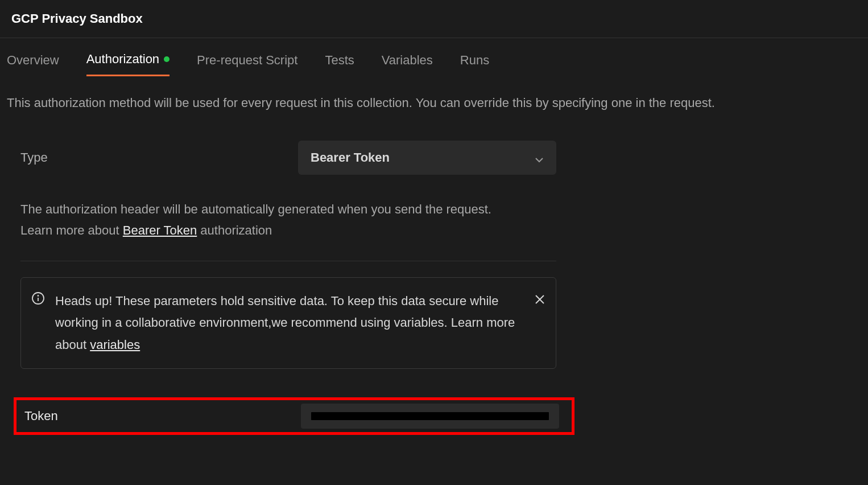  I want to click on tab-authorization-label: Authorization, so click(123, 59).